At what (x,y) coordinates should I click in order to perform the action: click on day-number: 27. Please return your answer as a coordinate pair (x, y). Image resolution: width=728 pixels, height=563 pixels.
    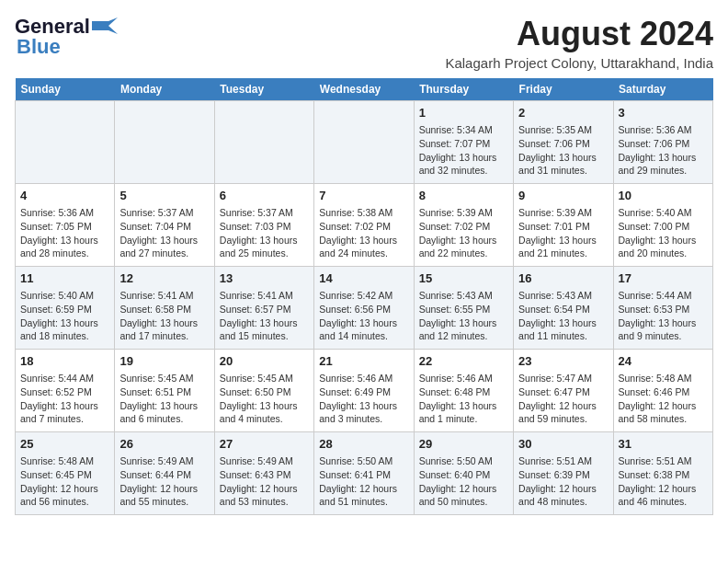
    Looking at the image, I should click on (265, 444).